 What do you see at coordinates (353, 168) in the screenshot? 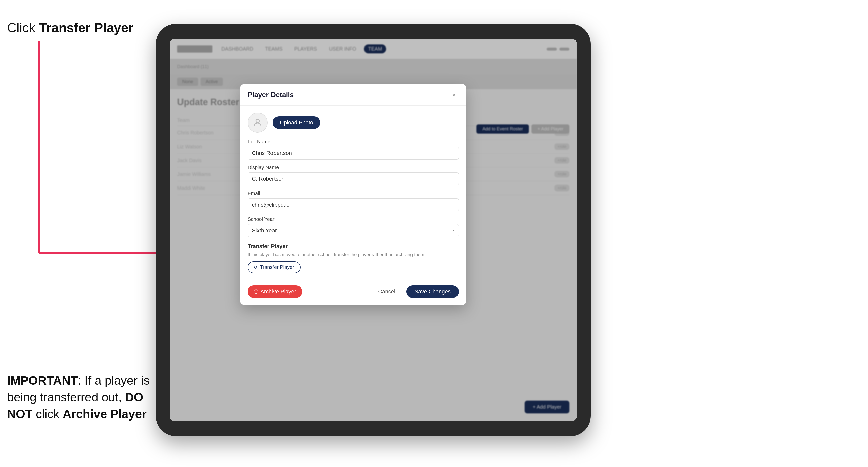
I see `display-name-label: Display Name` at bounding box center [353, 168].